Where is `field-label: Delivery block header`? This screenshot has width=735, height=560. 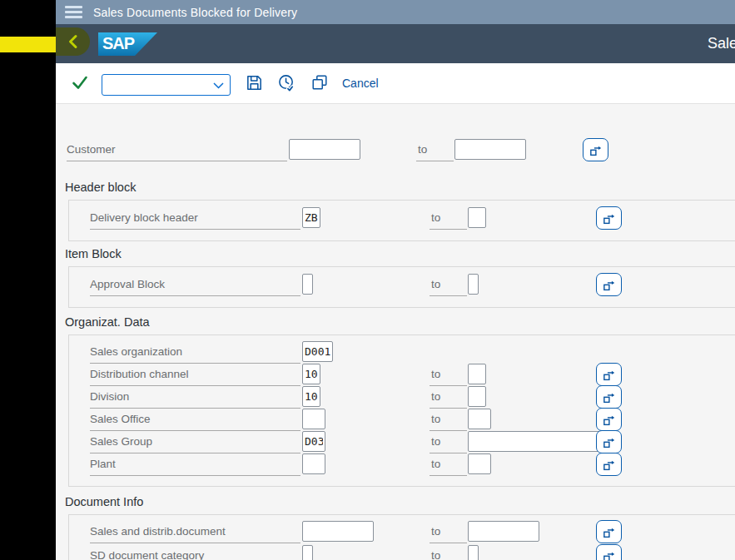
field-label: Delivery block header is located at coordinates (195, 221).